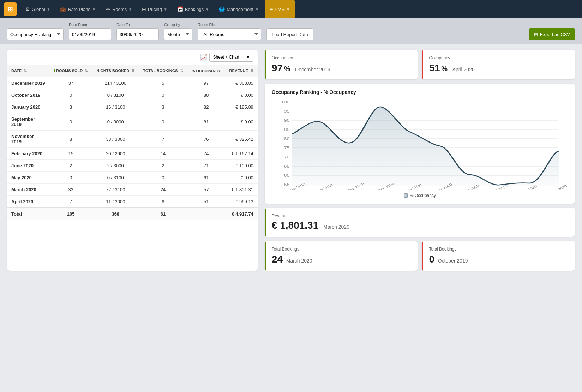  What do you see at coordinates (163, 71) in the screenshot?
I see `col-header-total-bookings: TOTAL BOOKINGS ⇅` at bounding box center [163, 71].